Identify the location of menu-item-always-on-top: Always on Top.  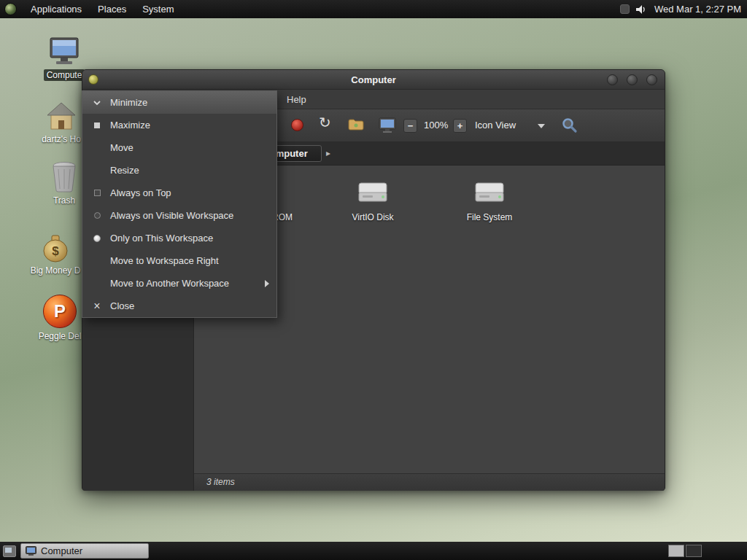
(179, 192).